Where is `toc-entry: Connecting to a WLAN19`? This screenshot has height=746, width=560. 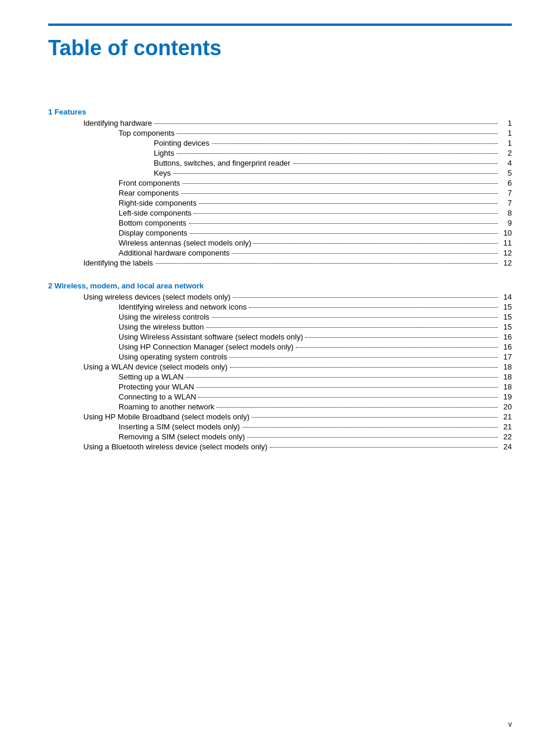
toc-entry: Connecting to a WLAN19 is located at coordinates (280, 397).